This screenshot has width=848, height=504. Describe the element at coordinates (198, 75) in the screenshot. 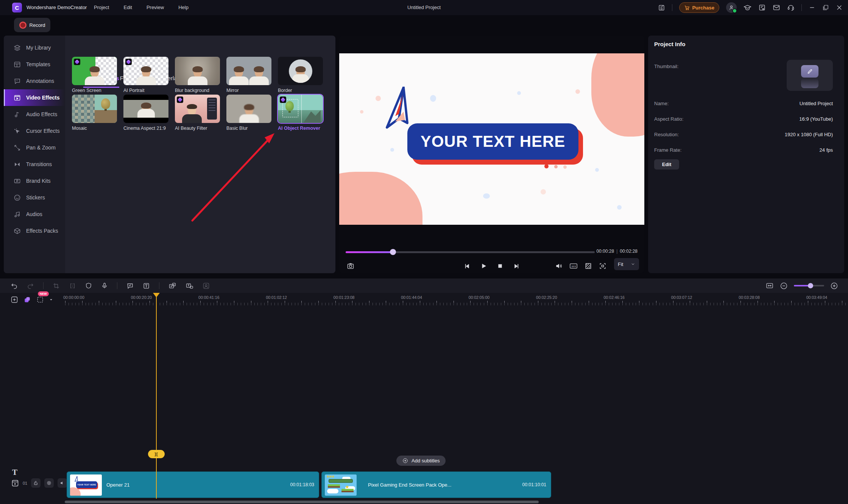

I see `effect-card-blur-background: Blur background` at that location.